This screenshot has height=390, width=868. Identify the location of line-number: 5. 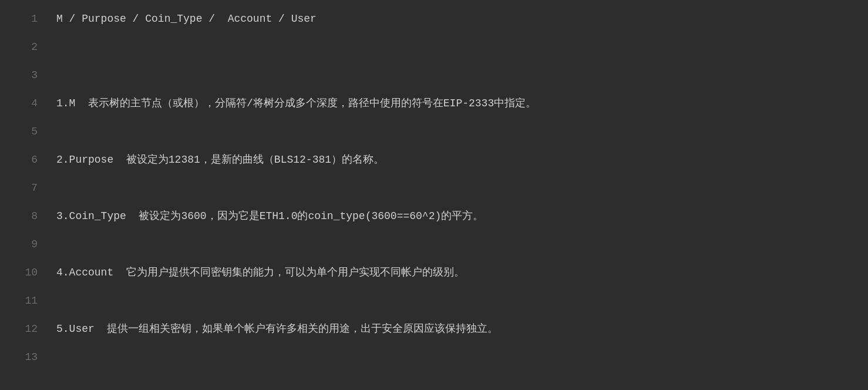
(23, 132).